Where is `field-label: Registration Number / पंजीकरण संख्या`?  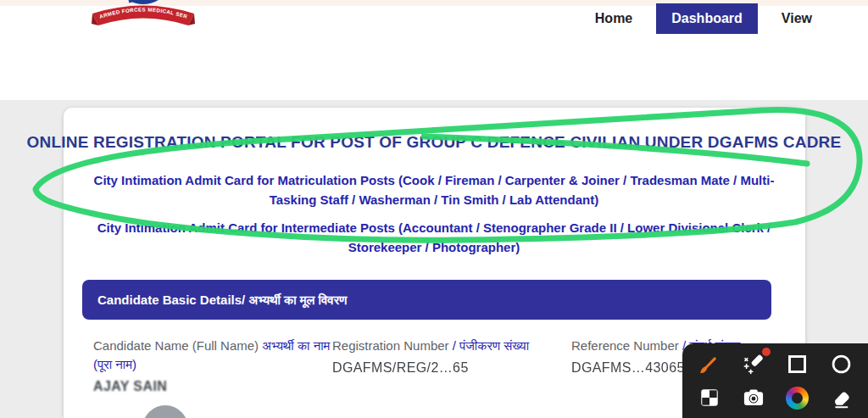 field-label: Registration Number / पंजीकरण संख्या is located at coordinates (452, 346).